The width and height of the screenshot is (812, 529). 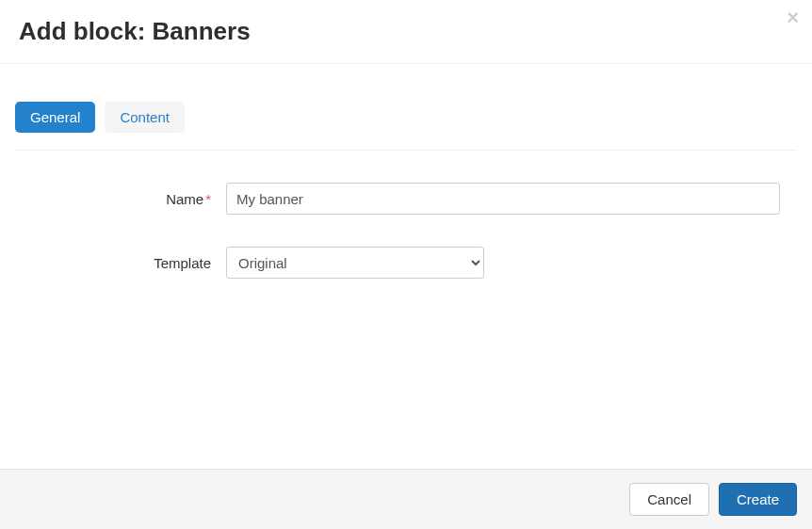 I want to click on cancel-button: Cancel, so click(x=669, y=499).